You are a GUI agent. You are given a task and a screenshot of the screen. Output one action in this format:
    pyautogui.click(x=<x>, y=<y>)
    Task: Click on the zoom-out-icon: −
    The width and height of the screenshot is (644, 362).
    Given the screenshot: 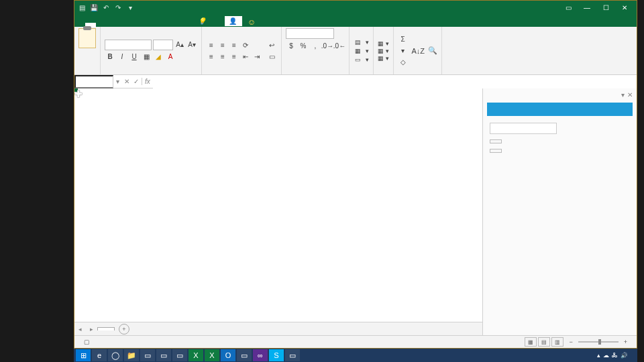 What is the action you would take?
    pyautogui.click(x=570, y=342)
    